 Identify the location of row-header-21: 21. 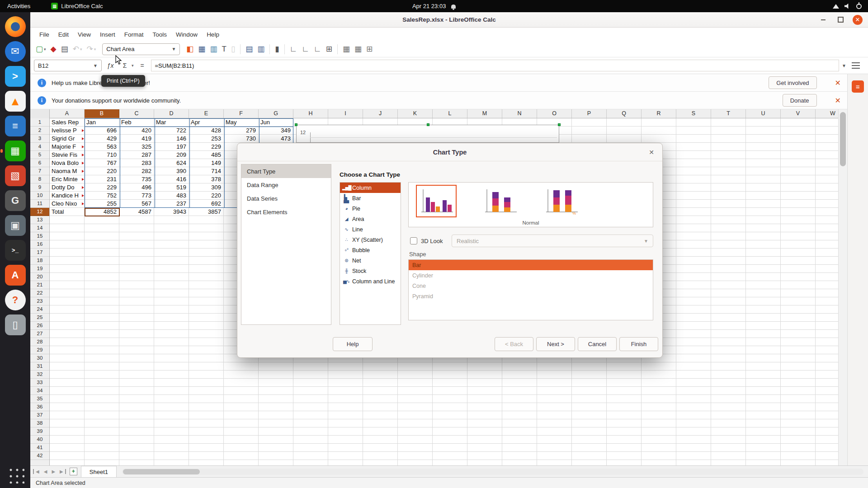
(40, 285).